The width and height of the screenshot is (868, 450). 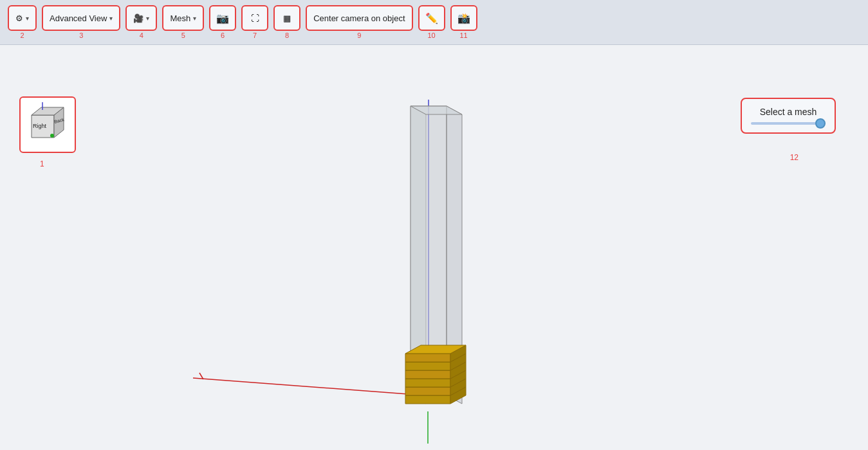 I want to click on select-mesh-label: Select a mesh, so click(x=788, y=112).